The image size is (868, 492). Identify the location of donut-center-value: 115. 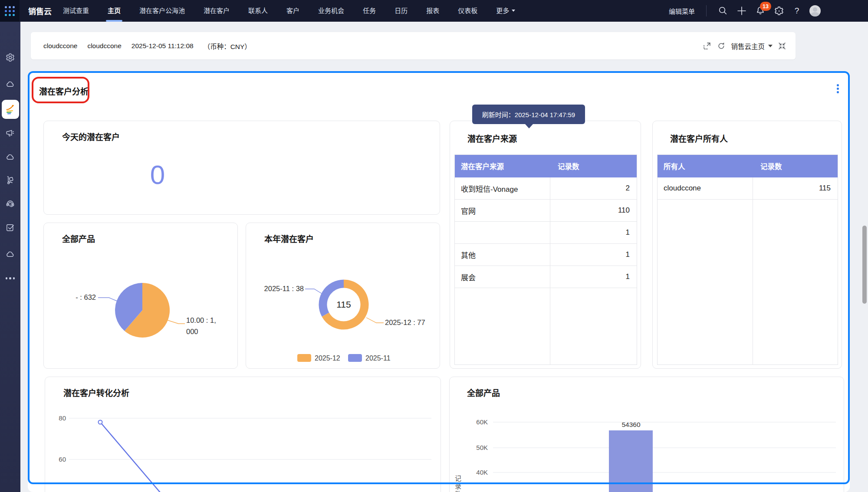
(344, 305).